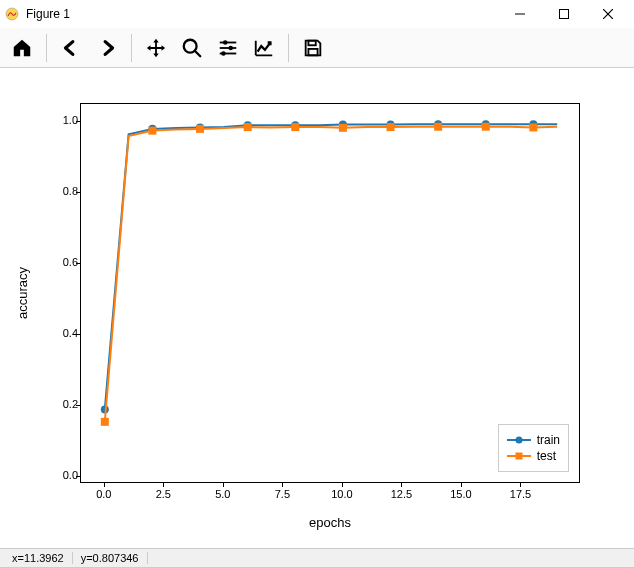 The height and width of the screenshot is (568, 634). I want to click on edit-axis-button, so click(264, 48).